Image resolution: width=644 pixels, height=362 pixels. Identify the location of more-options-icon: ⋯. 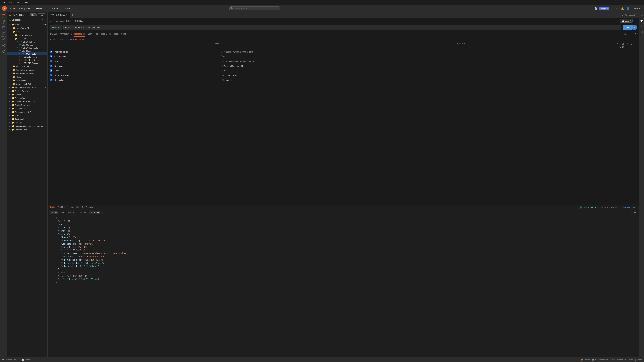
(45, 20).